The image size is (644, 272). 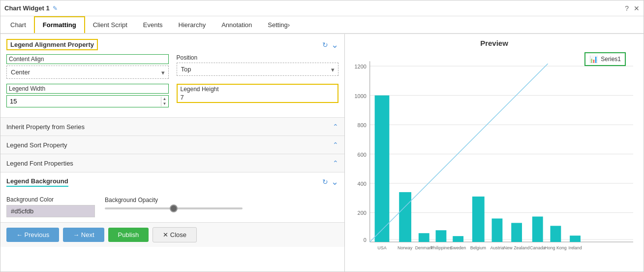 What do you see at coordinates (221, 203) in the screenshot?
I see `bg-opacity-group: Background Opacity` at bounding box center [221, 203].